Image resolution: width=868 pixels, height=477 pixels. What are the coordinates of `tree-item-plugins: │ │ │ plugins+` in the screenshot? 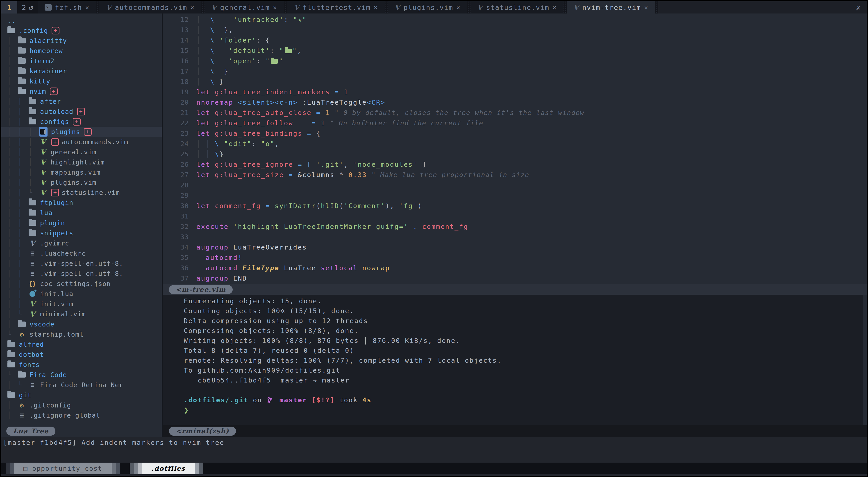 It's located at (82, 132).